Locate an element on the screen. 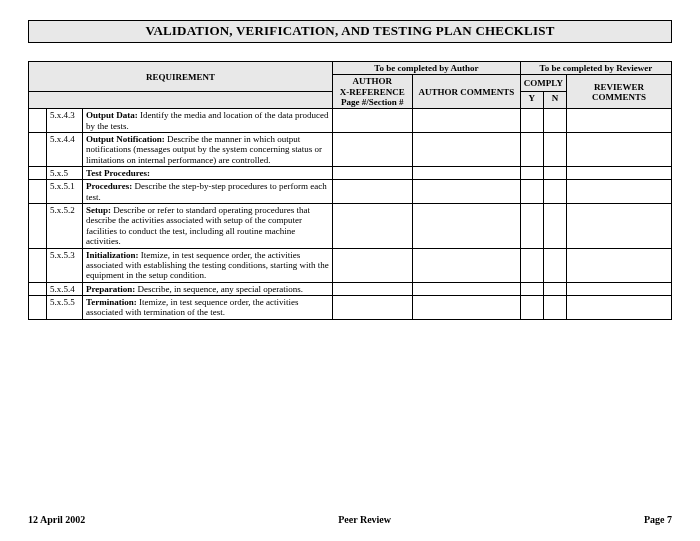 Image resolution: width=700 pixels, height=541 pixels. table-row: 5.x.4.4Output Notification: Describe the… is located at coordinates (350, 150).